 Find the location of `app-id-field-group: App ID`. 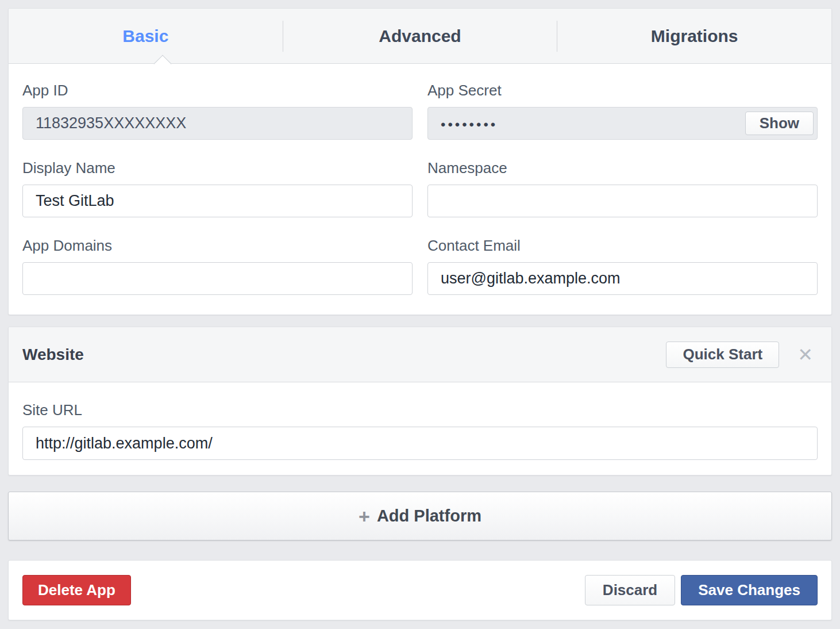

app-id-field-group: App ID is located at coordinates (217, 111).